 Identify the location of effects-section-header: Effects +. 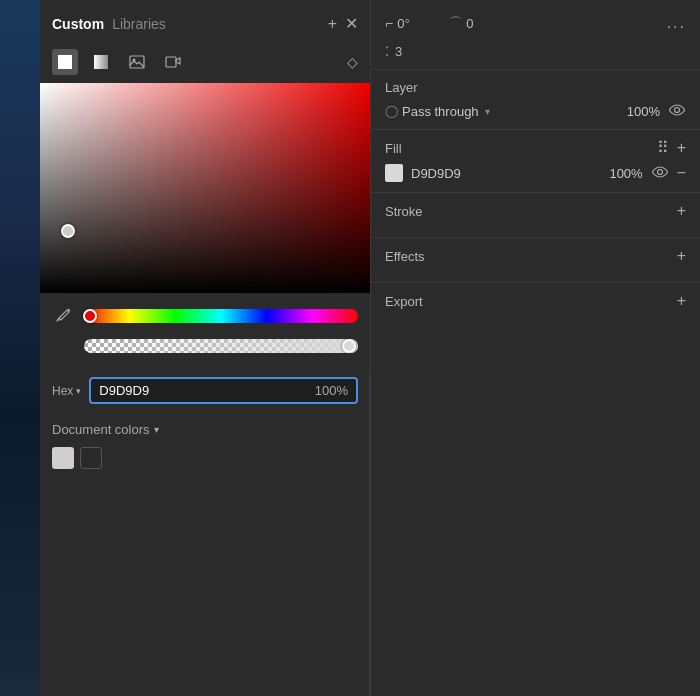
(536, 256).